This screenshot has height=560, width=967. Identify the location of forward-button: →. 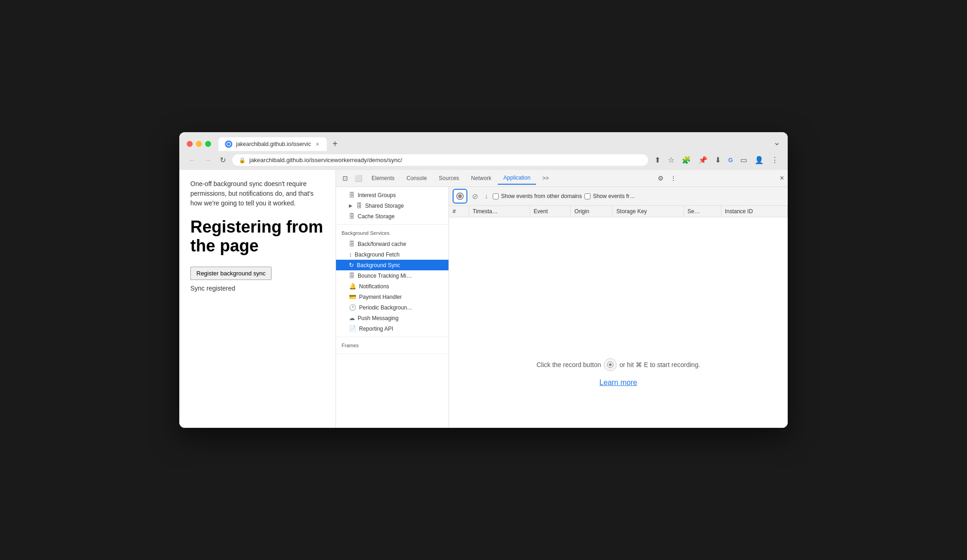
(208, 160).